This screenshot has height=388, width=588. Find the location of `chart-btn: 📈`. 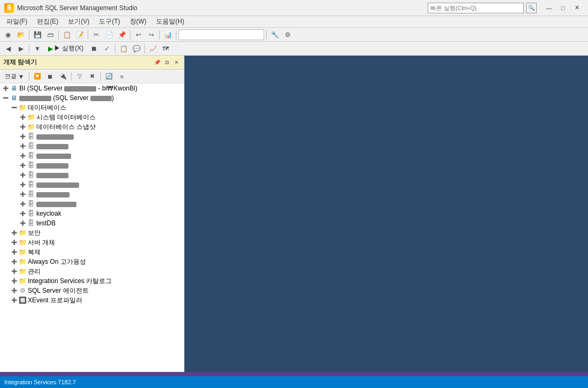

chart-btn: 📈 is located at coordinates (153, 49).